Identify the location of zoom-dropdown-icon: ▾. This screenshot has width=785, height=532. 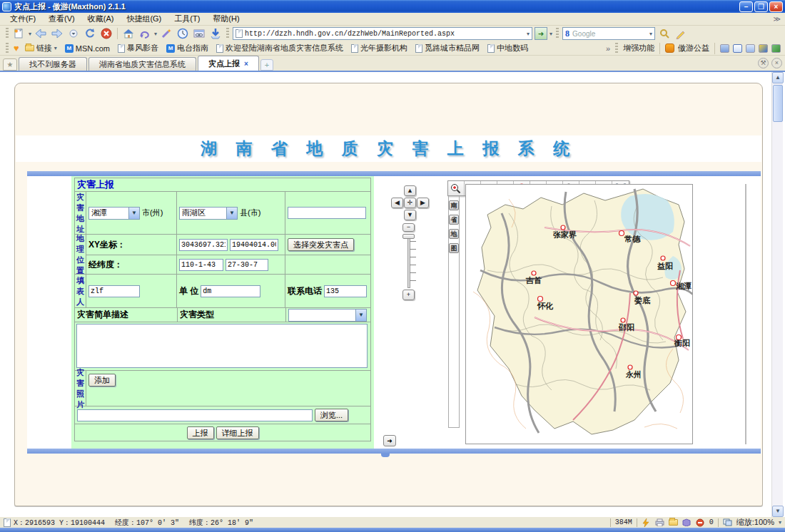
(780, 522).